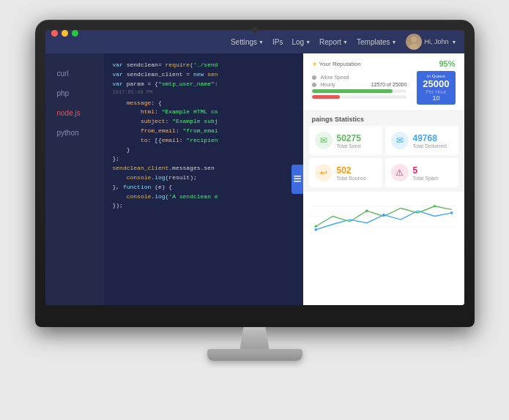 Image resolution: width=509 pixels, height=420 pixels. What do you see at coordinates (430, 146) in the screenshot?
I see `delivered-label: Total Delivered` at bounding box center [430, 146].